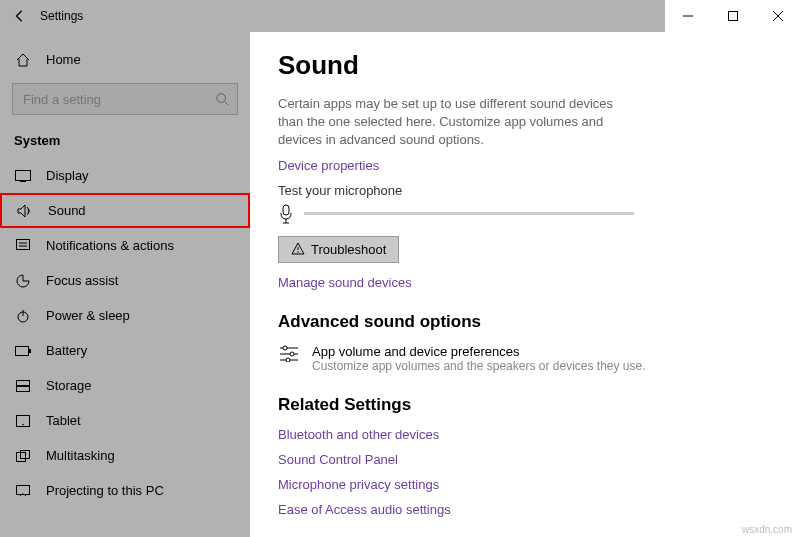 The image size is (800, 537). Describe the element at coordinates (67, 210) in the screenshot. I see `sidebar-item-label: Sound` at that location.